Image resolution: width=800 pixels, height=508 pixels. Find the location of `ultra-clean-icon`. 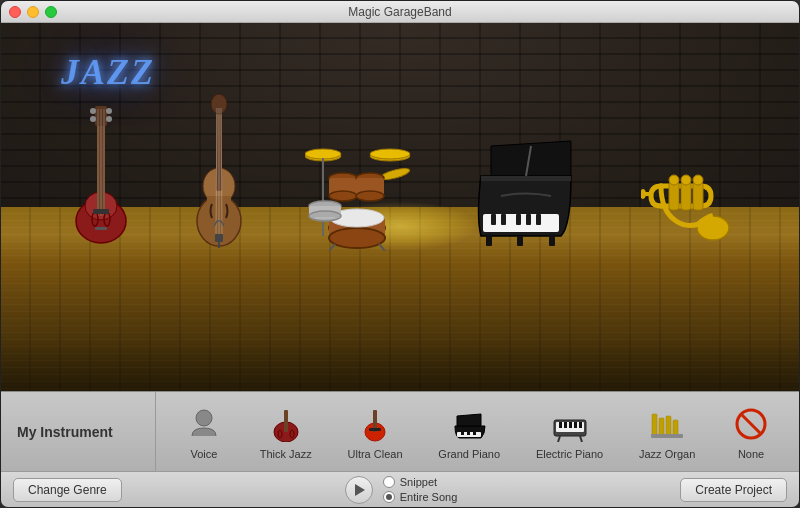

ultra-clean-icon is located at coordinates (375, 424).